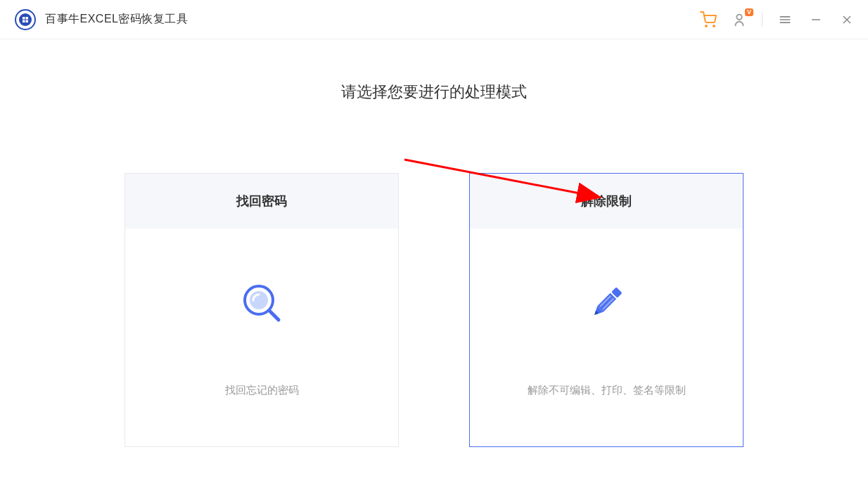  What do you see at coordinates (262, 303) in the screenshot?
I see `magnifier-icon` at bounding box center [262, 303].